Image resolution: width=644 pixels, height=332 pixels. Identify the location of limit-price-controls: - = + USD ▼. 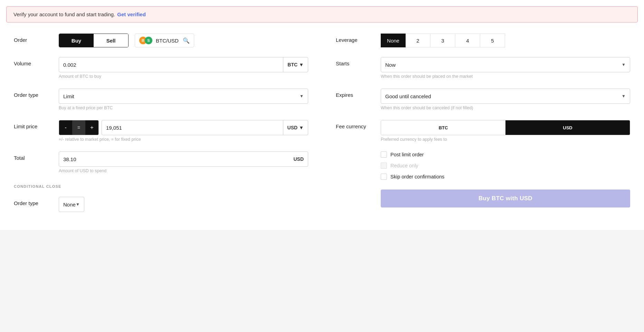
(183, 128).